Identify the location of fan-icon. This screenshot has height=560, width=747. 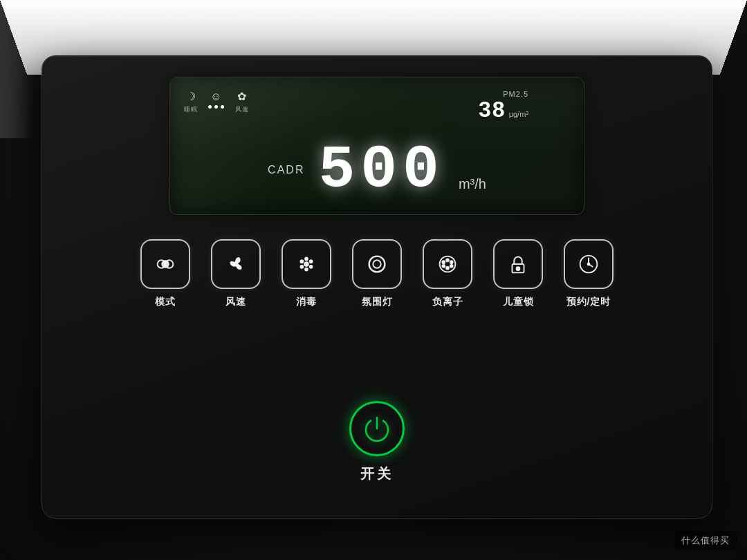
(236, 264).